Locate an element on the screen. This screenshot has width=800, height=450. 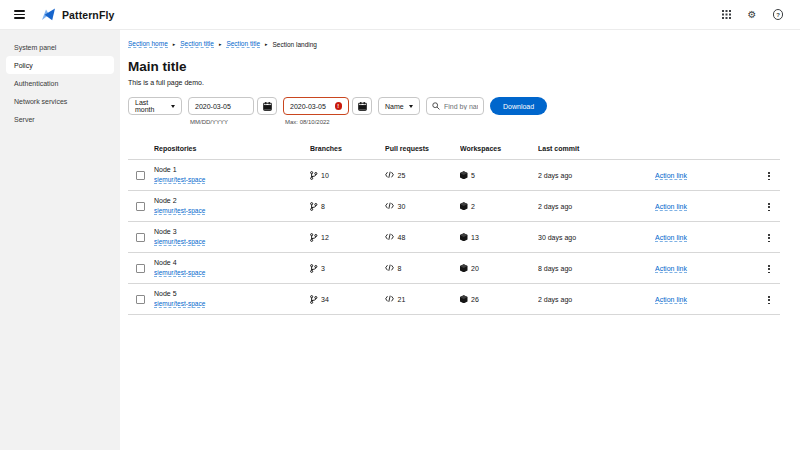
page-description: This is a full page demo. is located at coordinates (454, 82).